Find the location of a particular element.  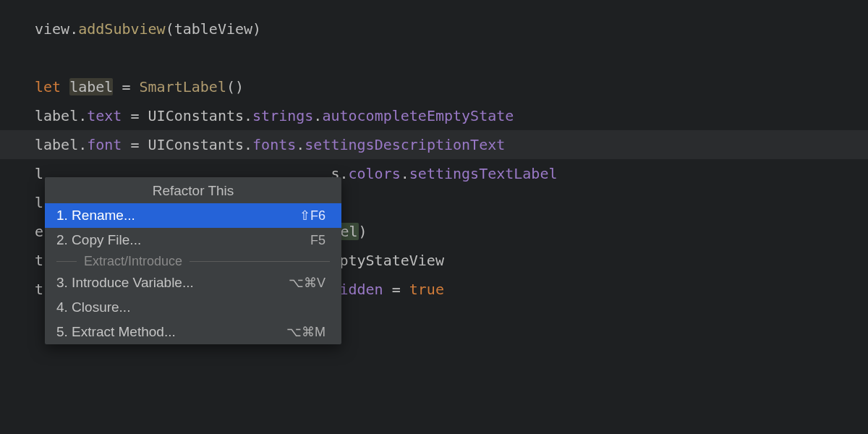

popup-item-label: 1. Rename... is located at coordinates (95, 216).